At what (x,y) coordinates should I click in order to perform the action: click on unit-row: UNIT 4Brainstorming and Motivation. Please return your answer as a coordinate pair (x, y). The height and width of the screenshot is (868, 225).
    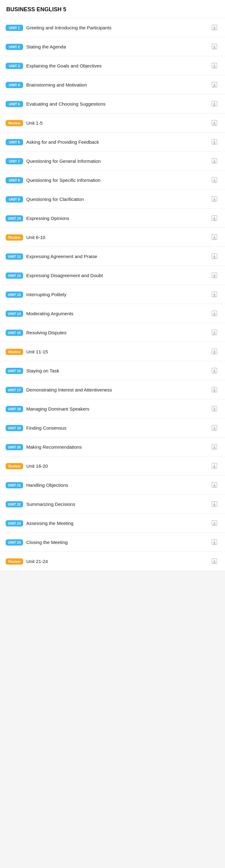
    Looking at the image, I should click on (112, 85).